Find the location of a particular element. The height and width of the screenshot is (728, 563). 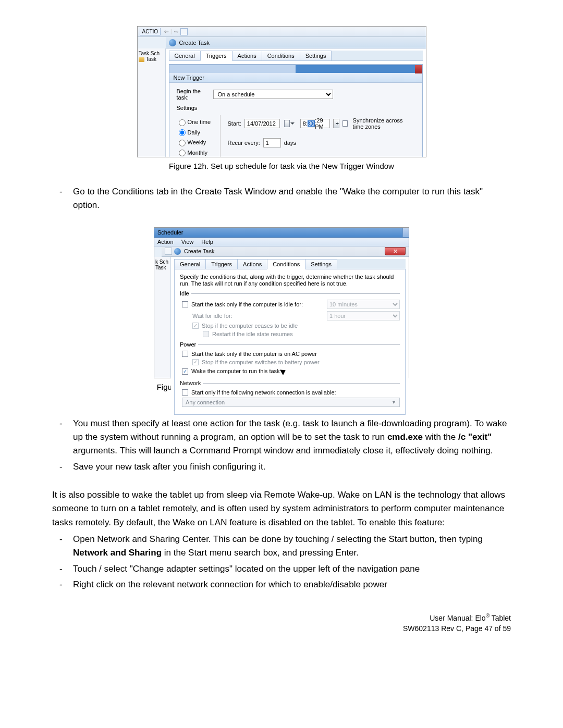

sync-tz-label: Synchronize across time zones is located at coordinates (384, 124).